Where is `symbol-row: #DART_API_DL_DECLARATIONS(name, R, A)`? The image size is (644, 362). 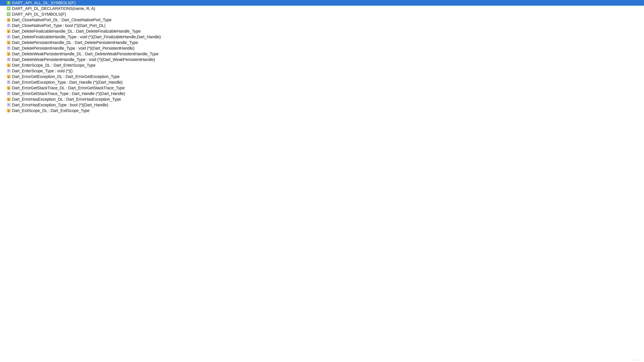
symbol-row: #DART_API_DL_DECLARATIONS(name, R, A) is located at coordinates (322, 8).